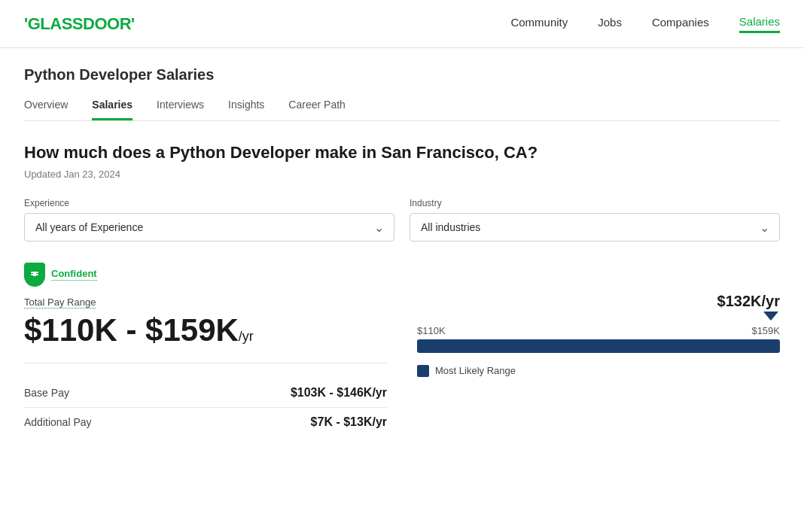 Image resolution: width=804 pixels, height=532 pixels. What do you see at coordinates (112, 110) in the screenshot?
I see `tab-salaries: Salaries` at bounding box center [112, 110].